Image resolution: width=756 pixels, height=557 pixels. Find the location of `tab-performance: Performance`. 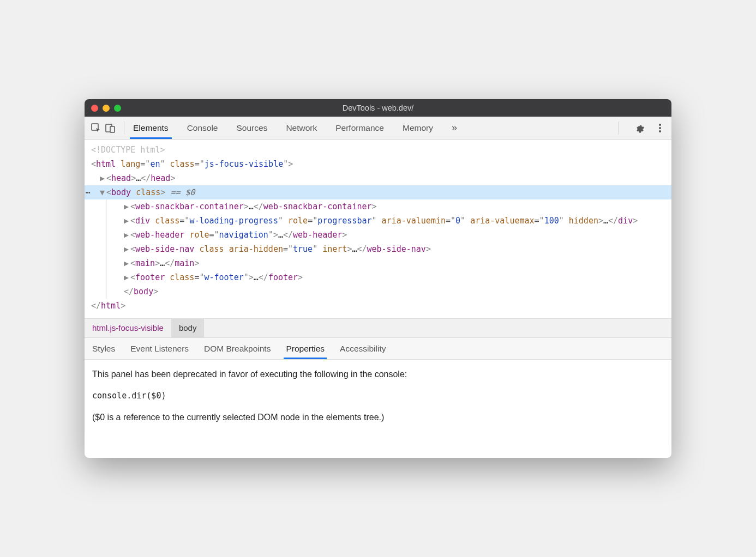

tab-performance: Performance is located at coordinates (360, 128).